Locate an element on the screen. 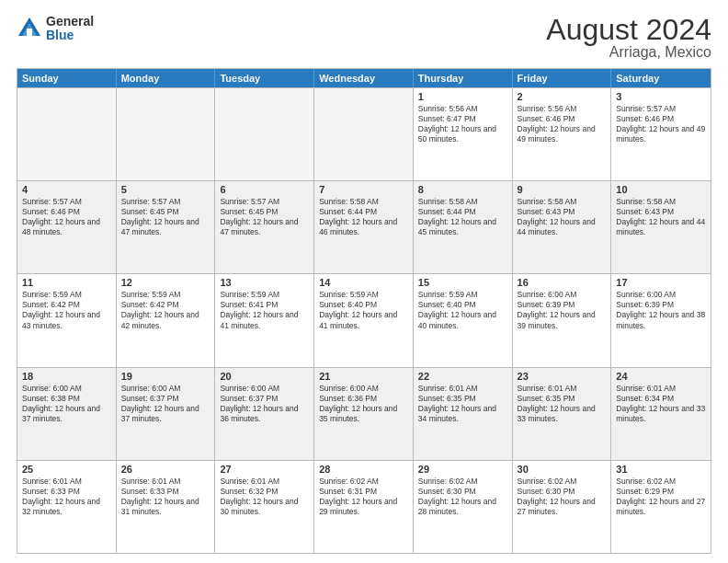  table-row: 1Sunrise: 5:56 AMSunset: 6:47 PMDaylight… is located at coordinates (463, 134).